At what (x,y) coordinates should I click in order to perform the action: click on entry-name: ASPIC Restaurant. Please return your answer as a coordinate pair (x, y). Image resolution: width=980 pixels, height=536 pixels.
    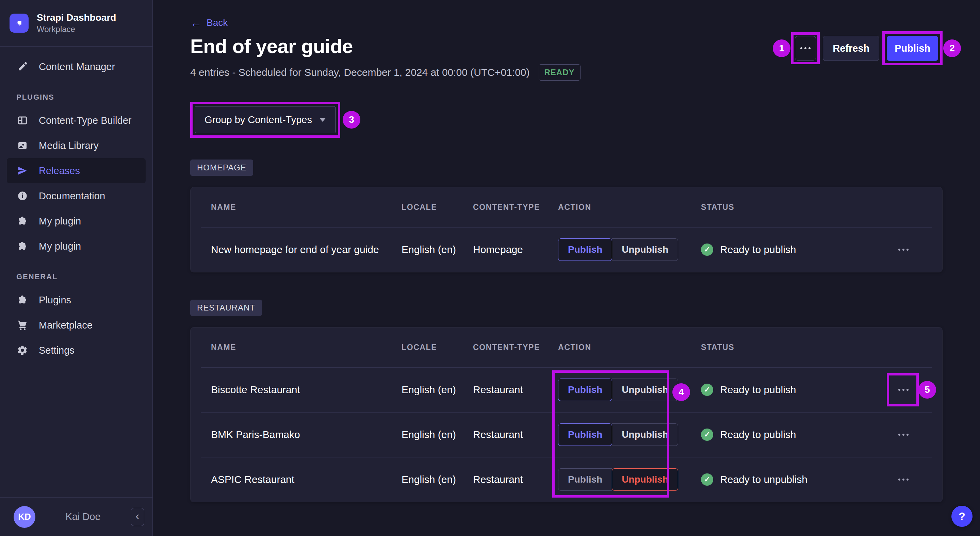
    Looking at the image, I should click on (306, 480).